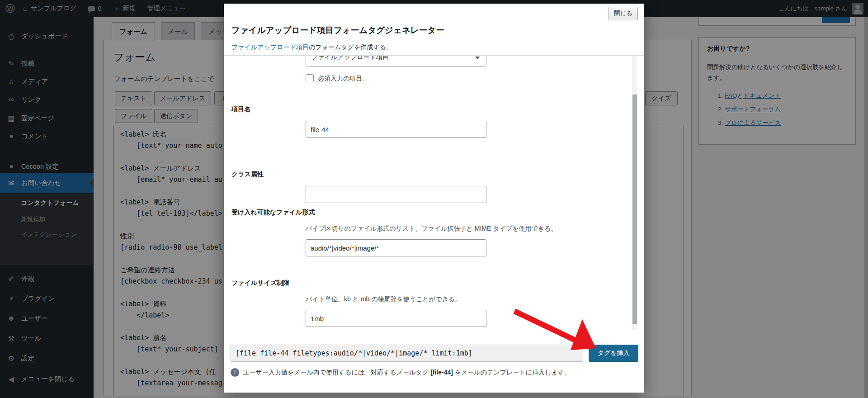 This screenshot has height=398, width=868. Describe the element at coordinates (635, 193) in the screenshot. I see `modal-scrollbar-track` at that location.